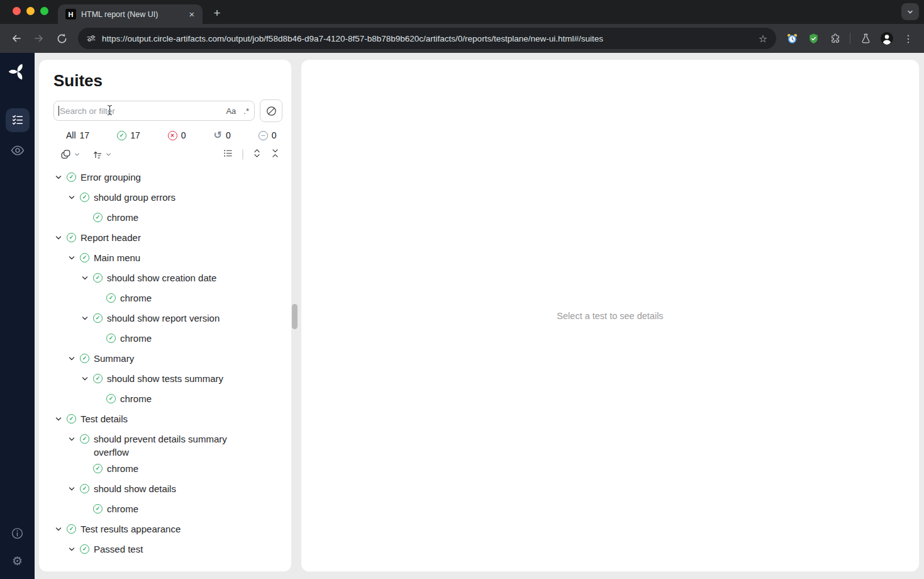  Describe the element at coordinates (908, 39) in the screenshot. I see `kebab-menu-icon: ⋮` at that location.